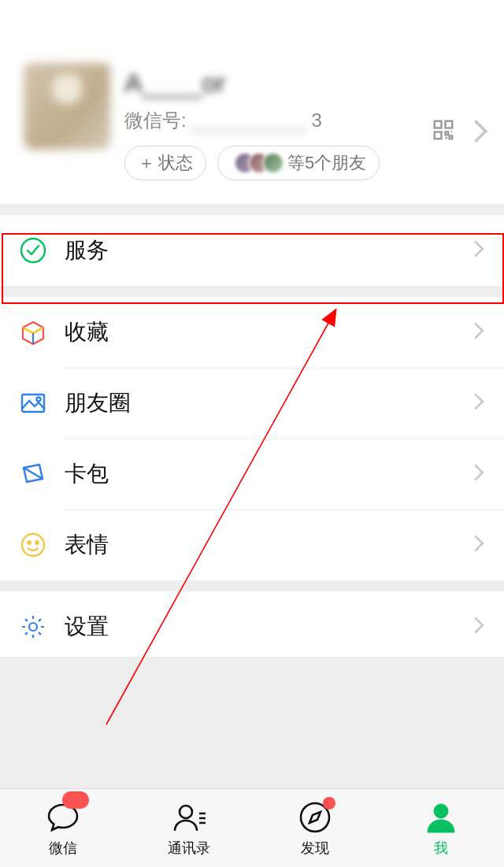  I want to click on me-icon, so click(441, 817).